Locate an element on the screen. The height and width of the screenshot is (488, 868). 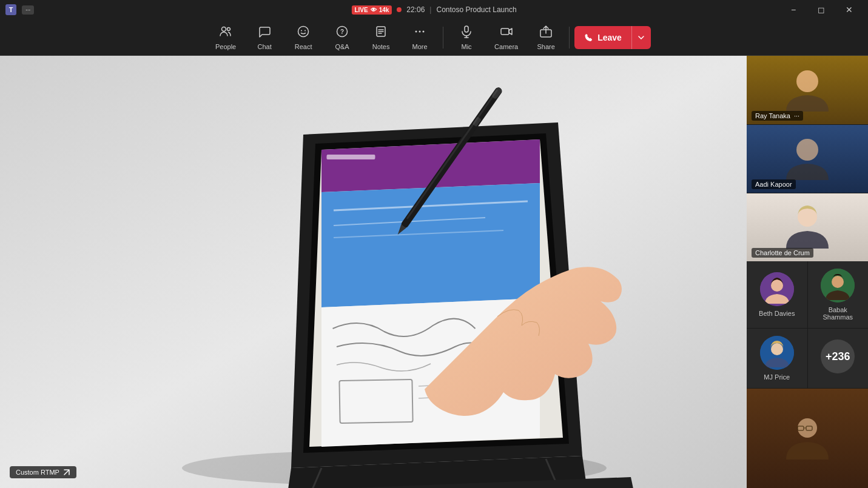
charlotte-name-tag: Charlotte de Crum is located at coordinates (782, 253).